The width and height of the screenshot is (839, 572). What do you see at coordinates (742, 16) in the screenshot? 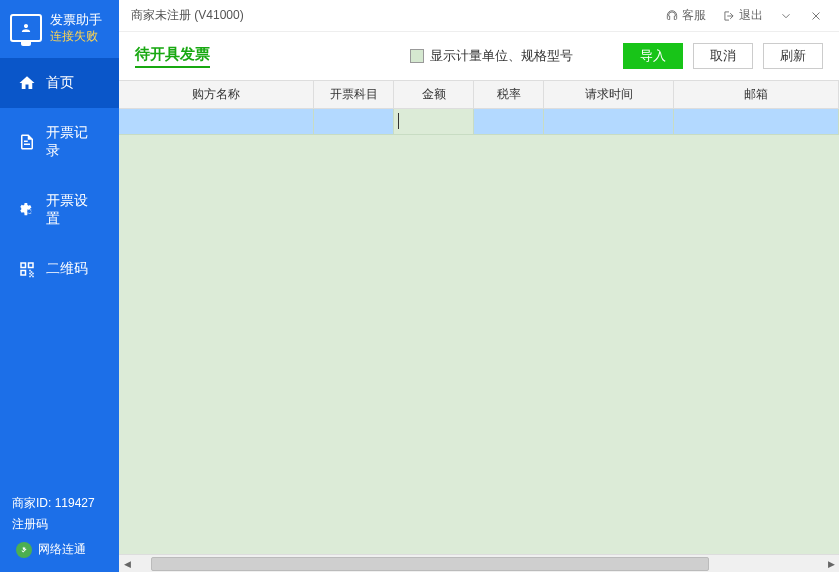
I see `exit-button: 退出` at bounding box center [742, 16].